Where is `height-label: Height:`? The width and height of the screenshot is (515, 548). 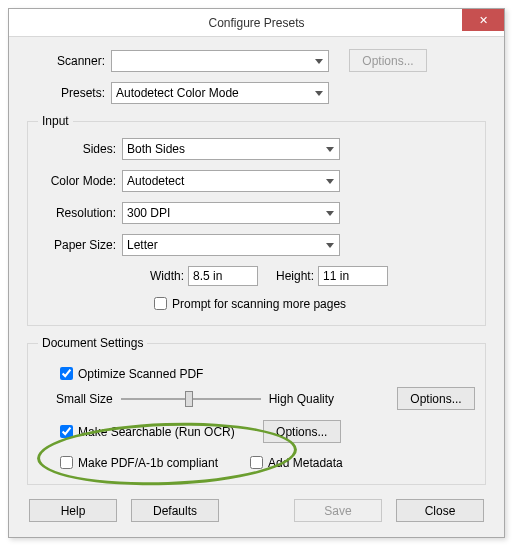 height-label: Height: is located at coordinates (295, 276).